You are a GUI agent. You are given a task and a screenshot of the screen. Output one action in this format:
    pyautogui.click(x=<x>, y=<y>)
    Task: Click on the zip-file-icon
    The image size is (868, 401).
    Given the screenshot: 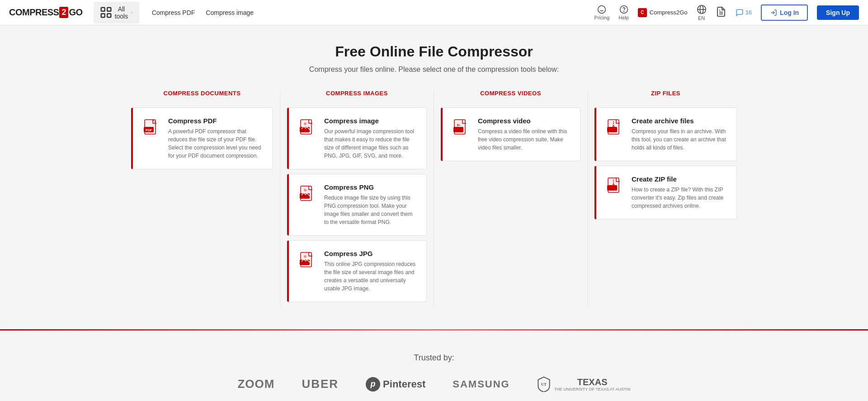 What is the action you would take?
    pyautogui.click(x=614, y=185)
    